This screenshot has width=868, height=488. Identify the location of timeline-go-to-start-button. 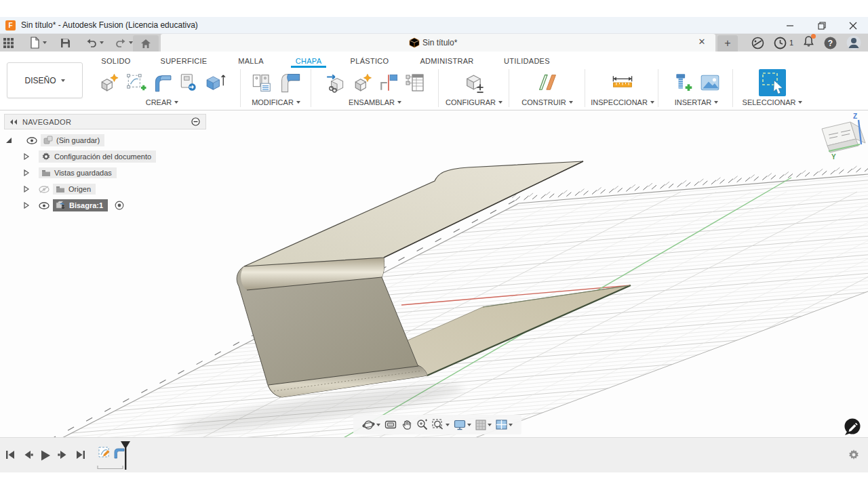
(11, 455).